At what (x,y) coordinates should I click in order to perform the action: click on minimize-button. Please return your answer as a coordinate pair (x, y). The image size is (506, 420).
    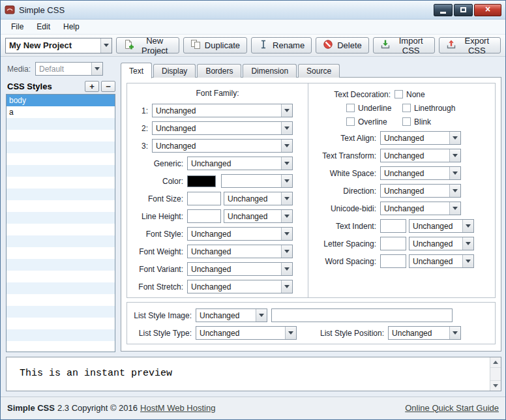
    Looking at the image, I should click on (443, 10).